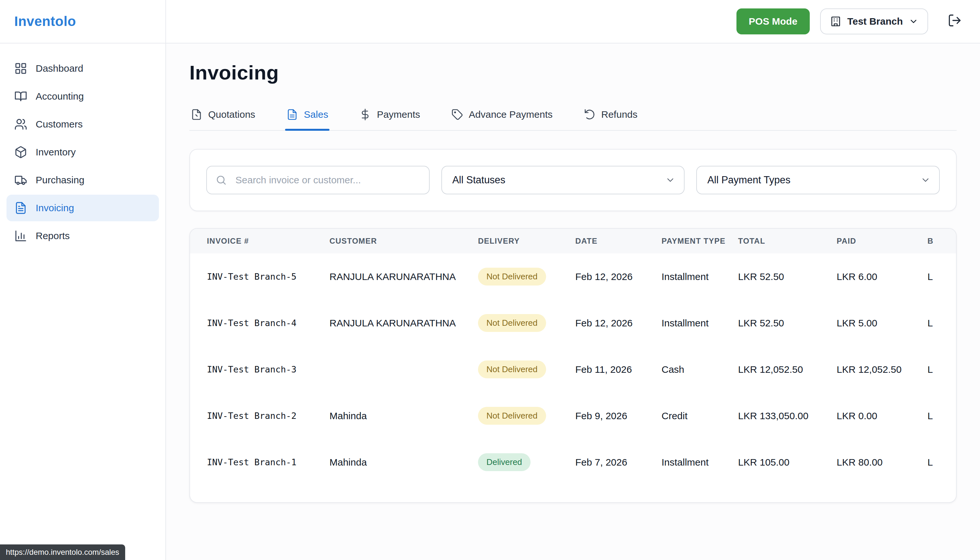 The width and height of the screenshot is (980, 560). What do you see at coordinates (700, 462) in the screenshot?
I see `payment-type: Installment` at bounding box center [700, 462].